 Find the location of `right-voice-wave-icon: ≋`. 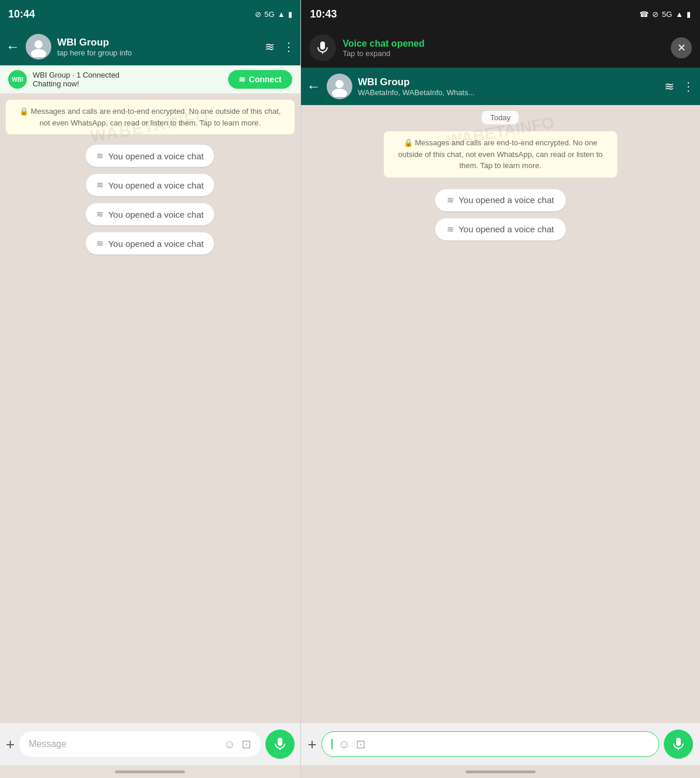

right-voice-wave-icon: ≋ is located at coordinates (670, 86).